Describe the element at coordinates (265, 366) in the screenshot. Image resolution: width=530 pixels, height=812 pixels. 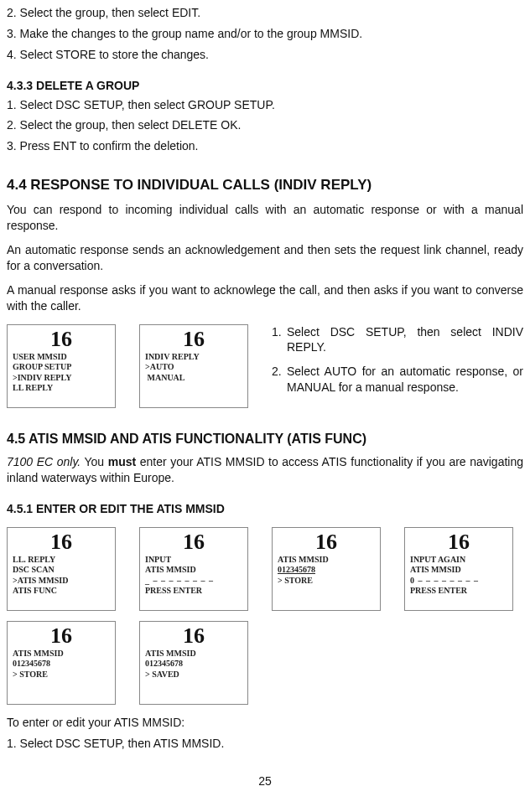
I see `row-4-4-screens: 16 USER MMSID GROUP SETUP >INDIV REPLY L…` at that location.